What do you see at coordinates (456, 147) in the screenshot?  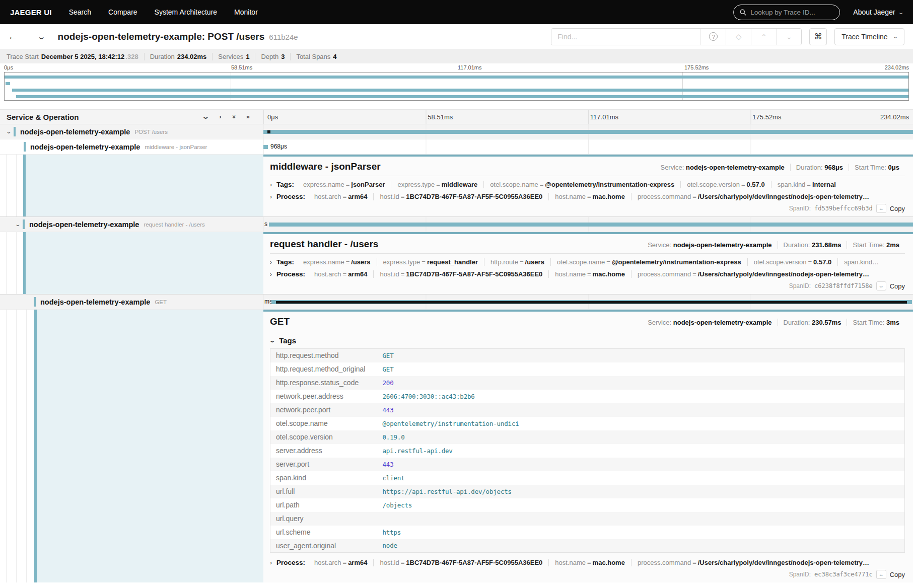 I see `span-row-middleware-jsonparser: nodejs-open-telemetry-example middleware…` at bounding box center [456, 147].